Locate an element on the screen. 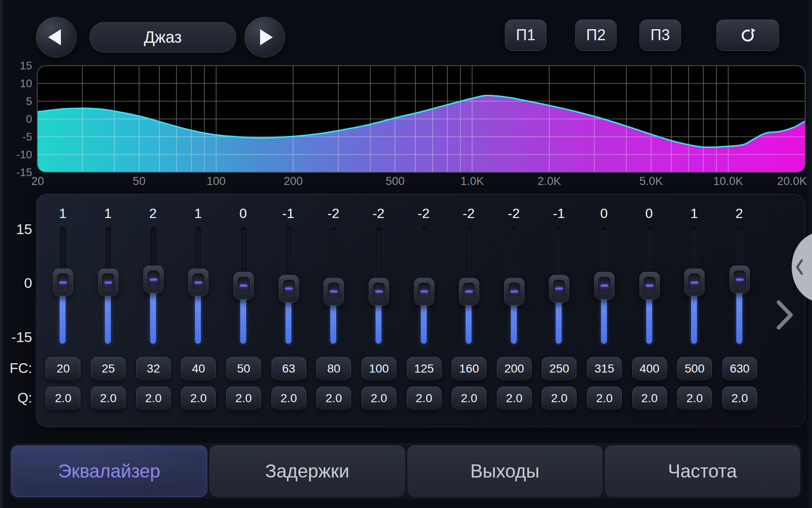  band-fc-button: 100 is located at coordinates (379, 369).